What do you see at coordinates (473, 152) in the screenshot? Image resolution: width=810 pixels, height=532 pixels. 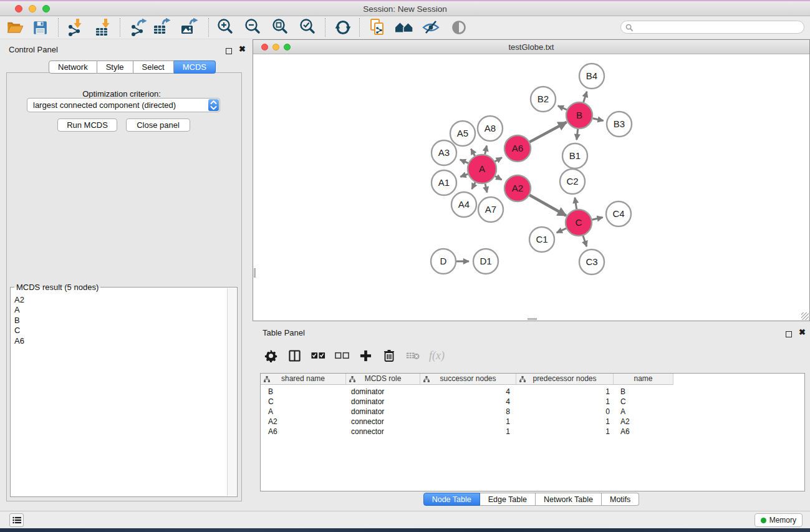 I see `edge-A-A5` at bounding box center [473, 152].